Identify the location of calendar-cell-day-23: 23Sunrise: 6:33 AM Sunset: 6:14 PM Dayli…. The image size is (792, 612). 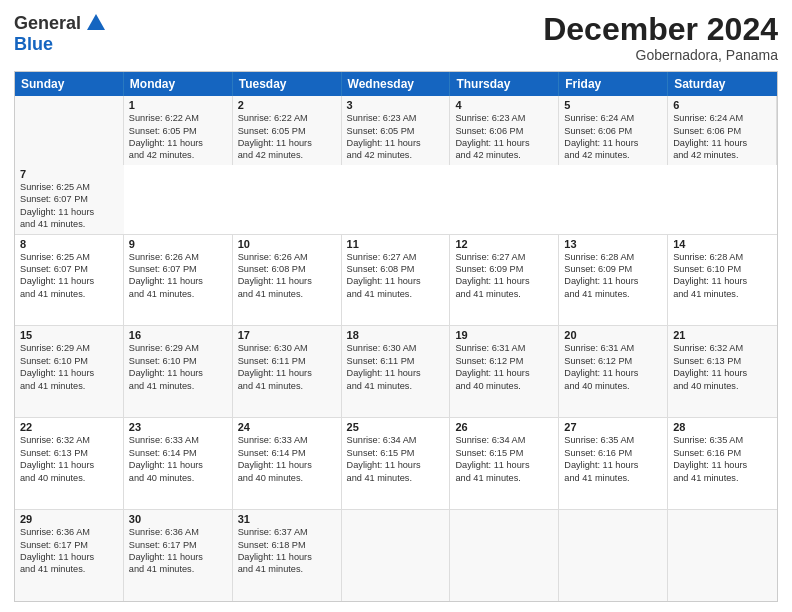
(178, 464).